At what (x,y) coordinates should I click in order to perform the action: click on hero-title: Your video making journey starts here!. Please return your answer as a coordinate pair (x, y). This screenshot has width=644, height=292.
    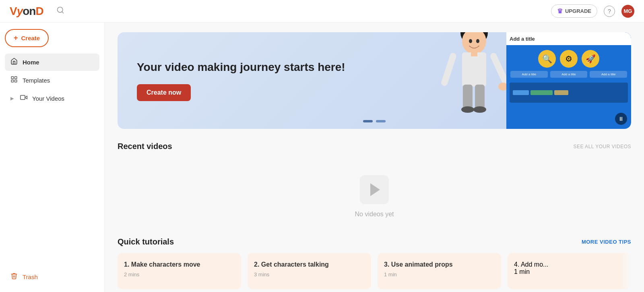
    Looking at the image, I should click on (274, 67).